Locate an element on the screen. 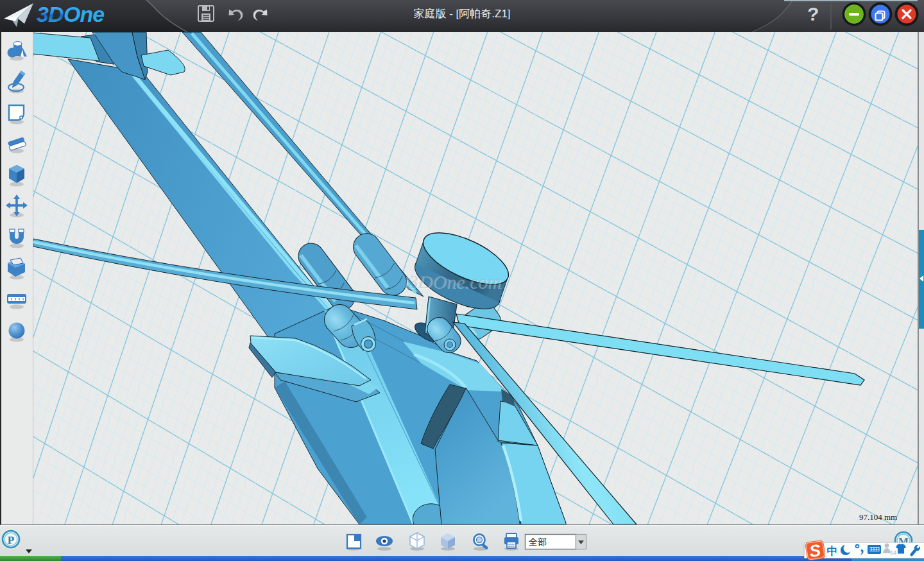  svg-text: 家庭版 - [阿帕奇.Z1] is located at coordinates (462, 14).